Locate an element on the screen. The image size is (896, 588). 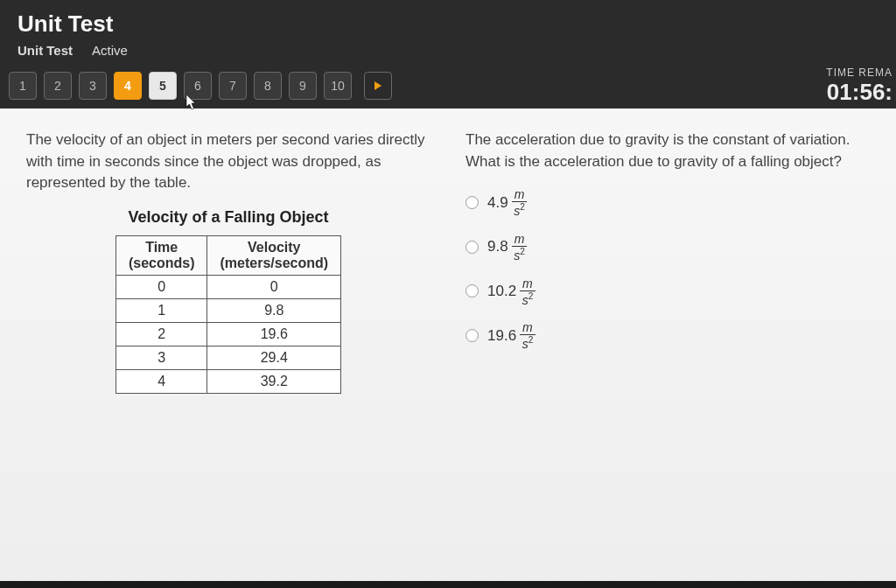
table-row: 439.2 is located at coordinates (228, 382).